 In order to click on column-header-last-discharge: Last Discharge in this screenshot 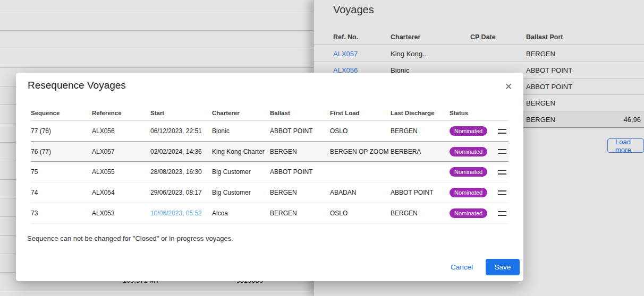, I will do `click(420, 113)`.